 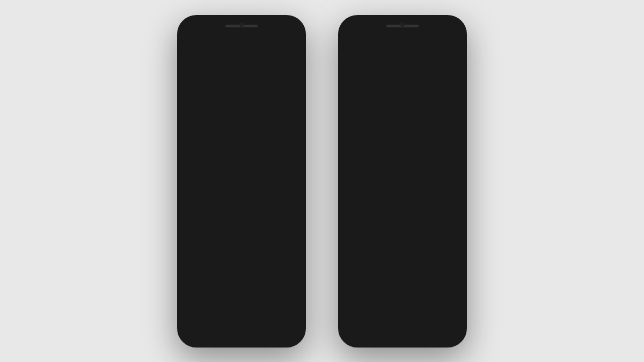 I want to click on chat-item-brendan-light: Brendan Aronoff K sounds good · 8:24am, so click(x=241, y=226).